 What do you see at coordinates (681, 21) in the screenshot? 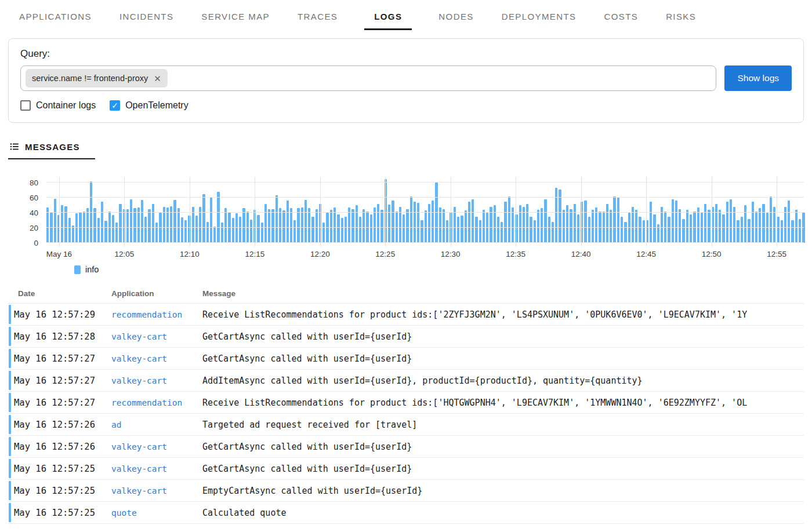
I see `tab-risks: RISKS` at bounding box center [681, 21].